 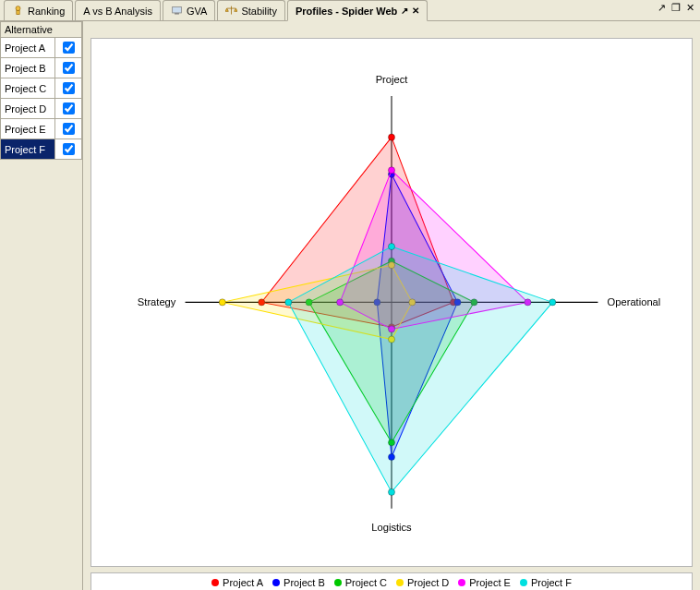 What do you see at coordinates (676, 7) in the screenshot?
I see `window-controls: ↗ ❐ ✕` at bounding box center [676, 7].